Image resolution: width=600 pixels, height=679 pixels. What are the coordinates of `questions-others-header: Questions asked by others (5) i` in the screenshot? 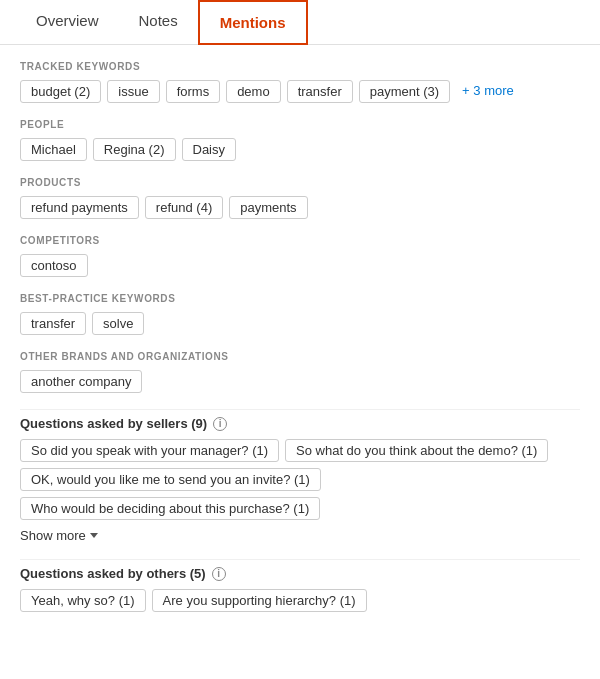 It's located at (300, 574).